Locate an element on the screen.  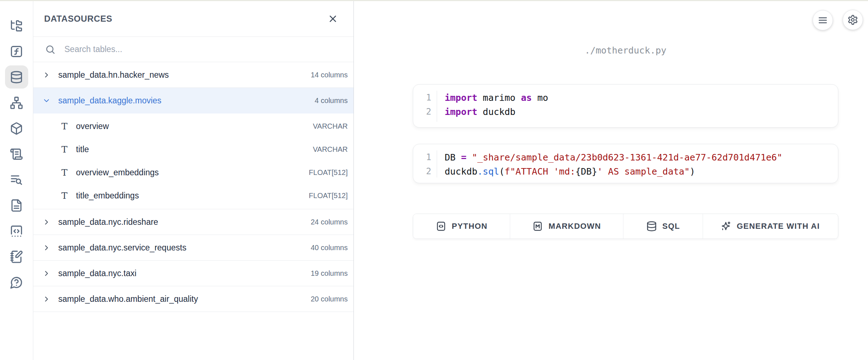
box-icon is located at coordinates (17, 129).